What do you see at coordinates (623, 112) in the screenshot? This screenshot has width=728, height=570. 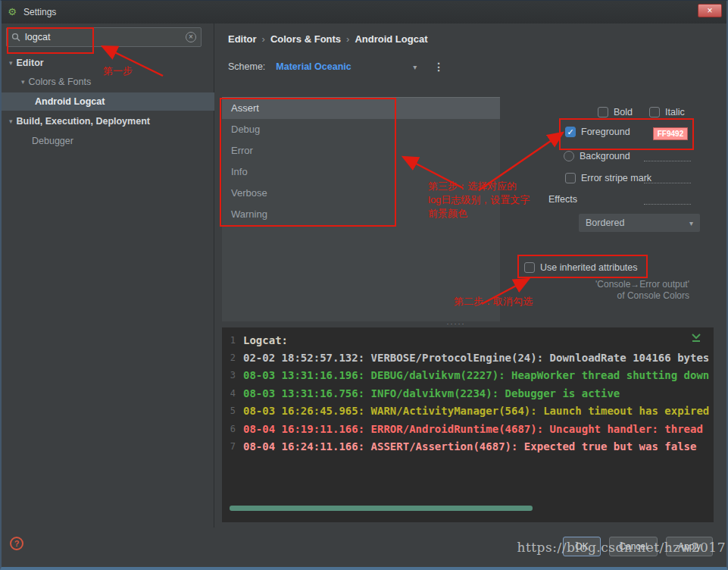 I see `bold-label: Bold` at bounding box center [623, 112].